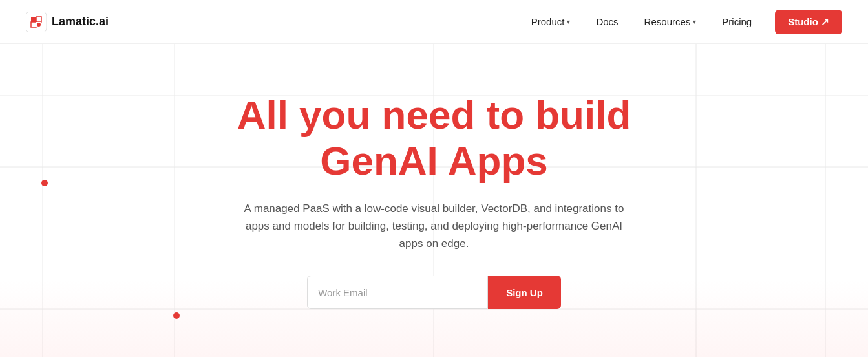 This screenshot has width=868, height=357. What do you see at coordinates (434, 226) in the screenshot?
I see `hero-subtitle: A managed PaaS with a low-code visual bu…` at bounding box center [434, 226].